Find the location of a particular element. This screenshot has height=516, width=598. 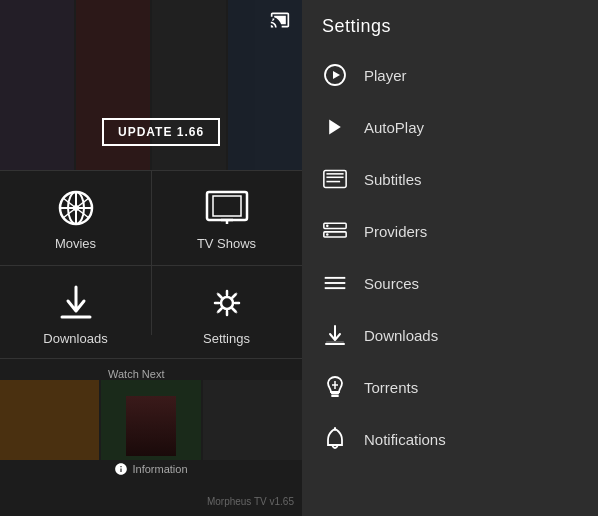

version-row: Morpheus TV v1.65 is located at coordinates (151, 502).